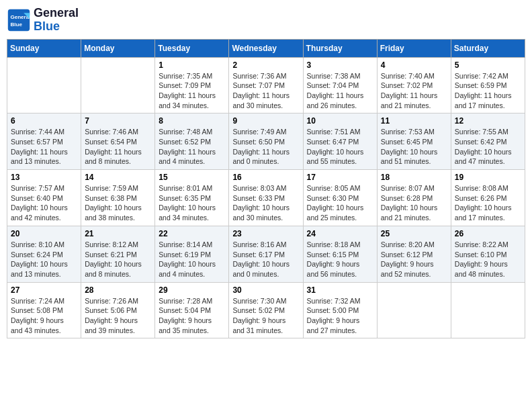 This screenshot has width=532, height=411. Describe the element at coordinates (118, 259) in the screenshot. I see `day-detail: Sunrise: 8:12 AM Sunset: 6:21 PM Dayligh…` at that location.